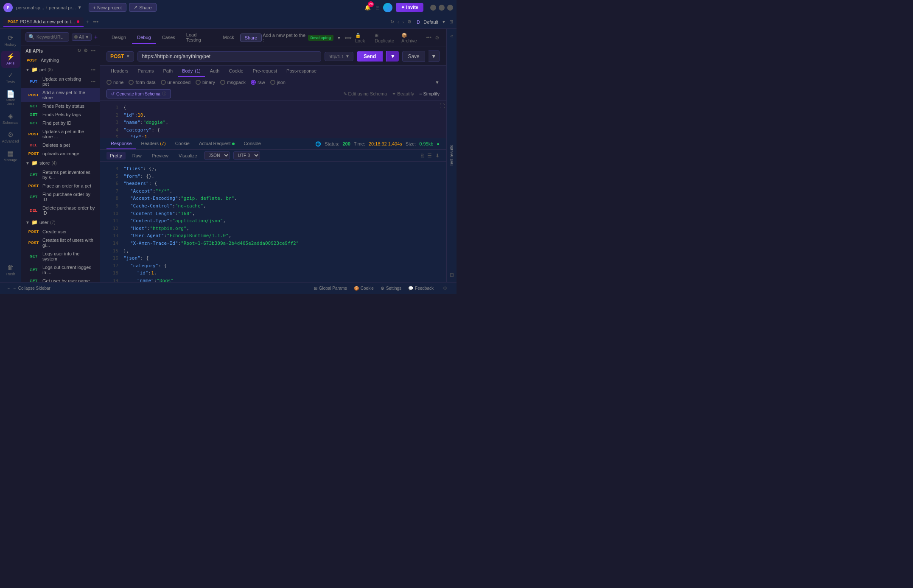 This screenshot has width=913, height=588. What do you see at coordinates (48, 37) in the screenshot?
I see `search-box: 🔍` at bounding box center [48, 37].